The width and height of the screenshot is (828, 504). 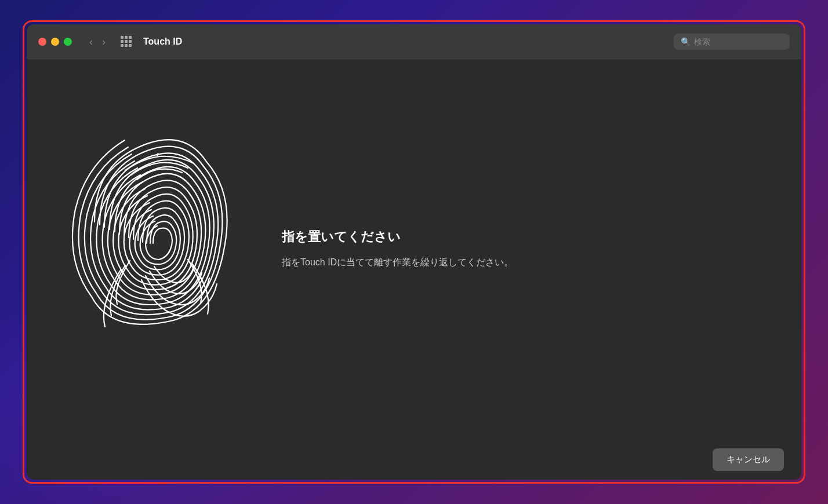 I want to click on search-input, so click(x=739, y=42).